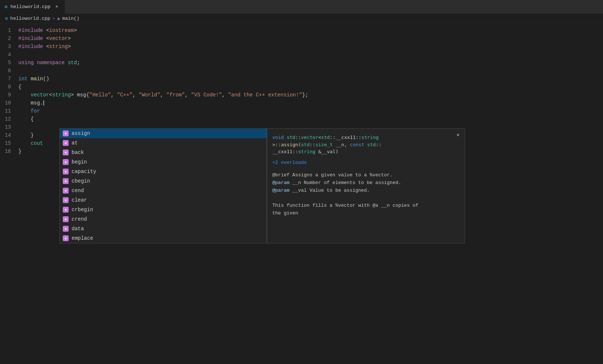 The height and width of the screenshot is (364, 603). I want to click on ac-item-at: ◈ at, so click(163, 143).